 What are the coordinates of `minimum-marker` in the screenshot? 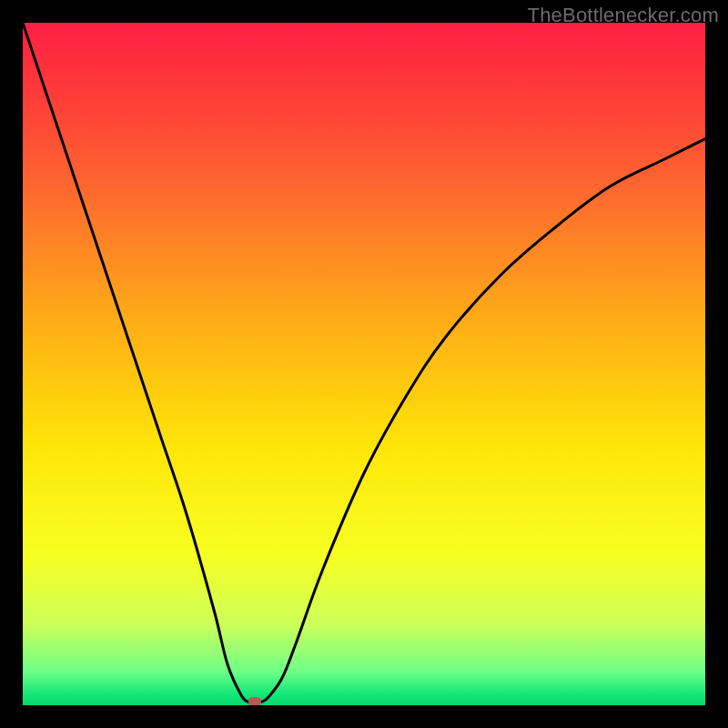 It's located at (255, 702).